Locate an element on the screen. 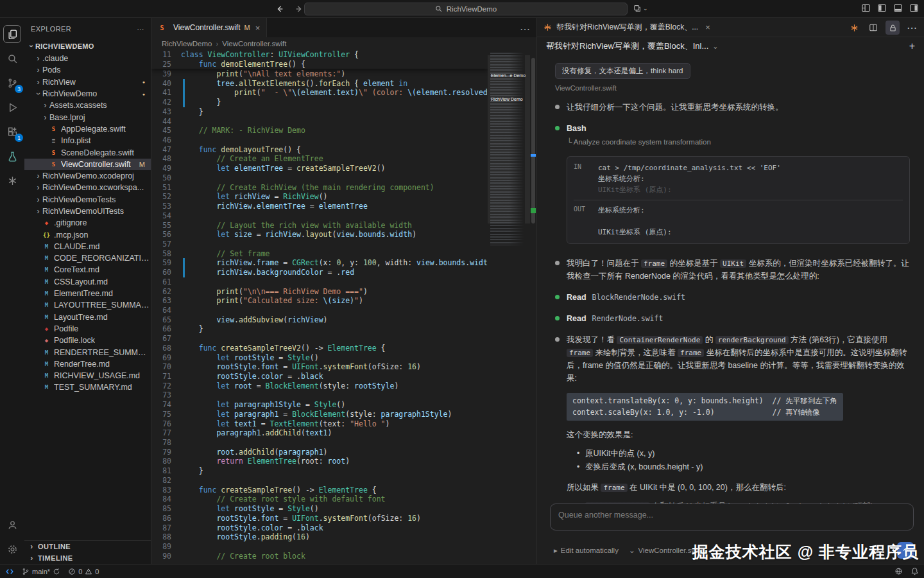 The image size is (924, 578). code-line: 74 let paragraph1Style = Style() is located at coordinates (320, 405).